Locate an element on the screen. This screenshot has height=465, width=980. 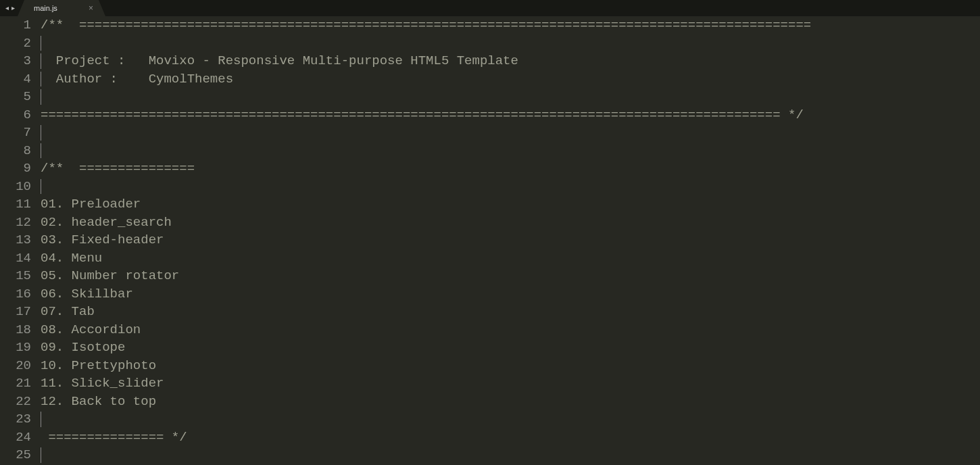
line-number: 13 is located at coordinates (16, 241).